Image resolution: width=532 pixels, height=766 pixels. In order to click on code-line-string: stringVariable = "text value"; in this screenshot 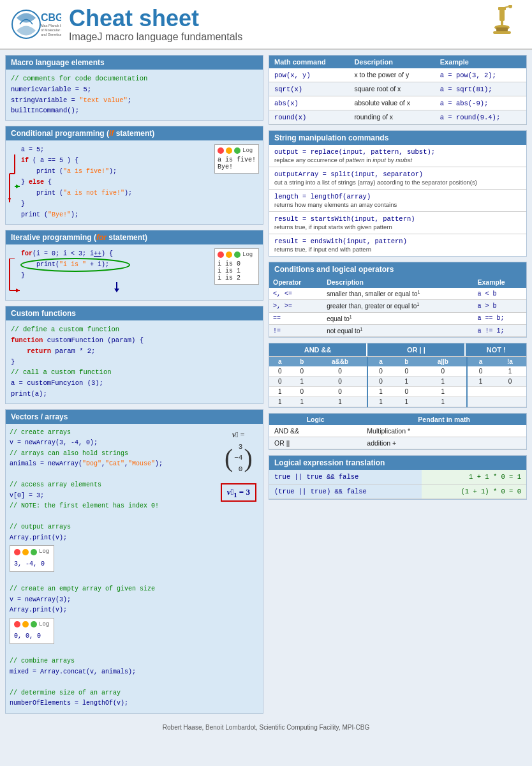, I will do `click(134, 101)`.